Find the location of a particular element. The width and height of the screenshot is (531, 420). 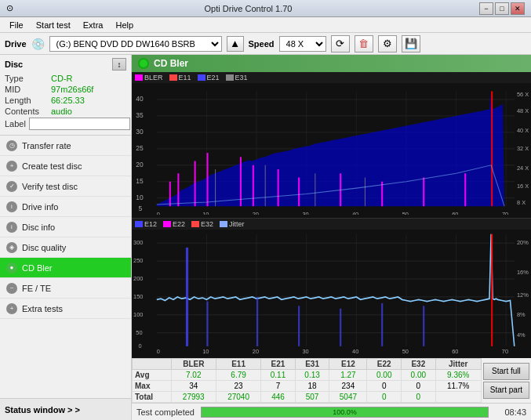

menu-help: Help is located at coordinates (124, 25).